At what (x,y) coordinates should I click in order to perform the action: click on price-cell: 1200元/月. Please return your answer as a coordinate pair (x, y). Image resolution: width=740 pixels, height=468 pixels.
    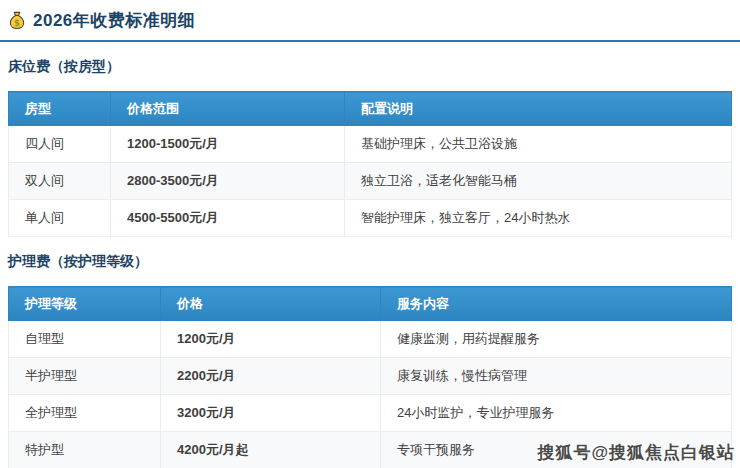
    Looking at the image, I should click on (271, 340).